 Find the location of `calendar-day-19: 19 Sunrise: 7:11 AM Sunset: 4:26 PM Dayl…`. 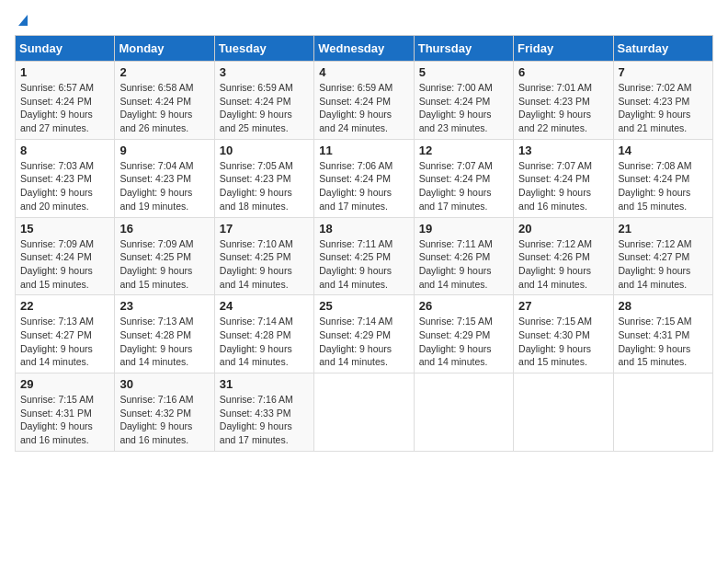

calendar-day-19: 19 Sunrise: 7:11 AM Sunset: 4:26 PM Dayl… is located at coordinates (463, 256).